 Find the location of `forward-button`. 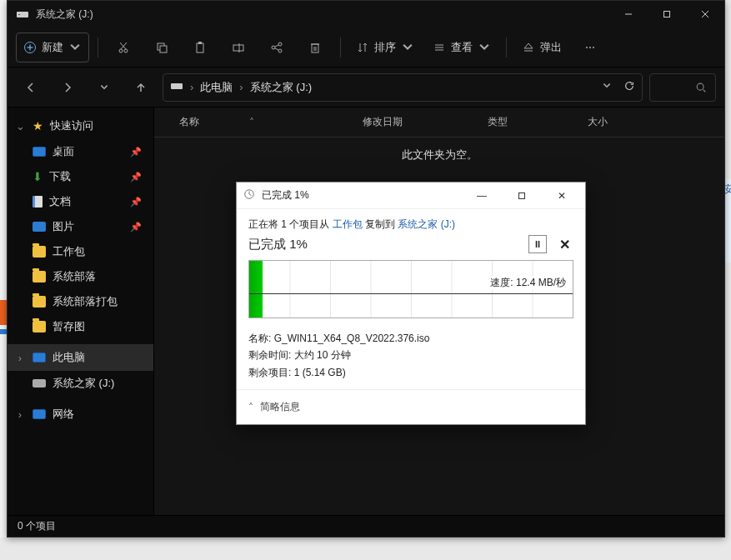

forward-button is located at coordinates (68, 88).